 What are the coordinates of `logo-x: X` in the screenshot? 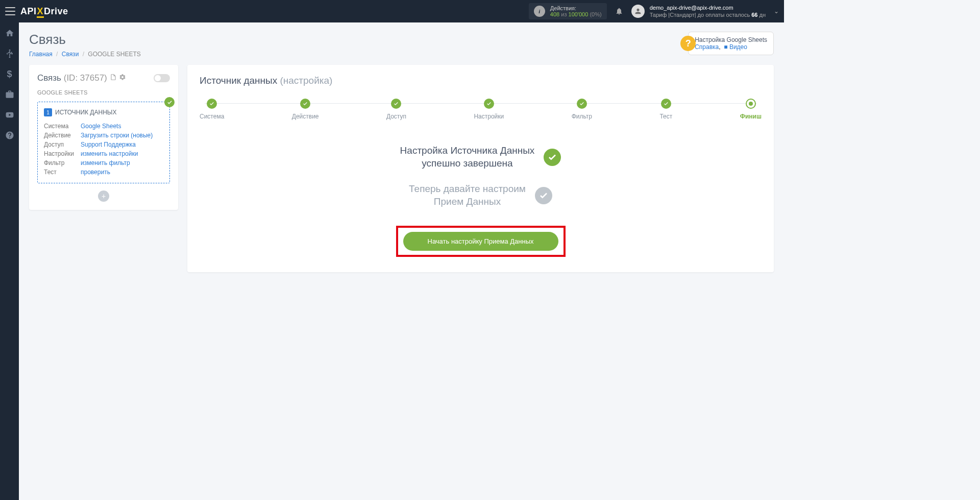 It's located at (41, 12).